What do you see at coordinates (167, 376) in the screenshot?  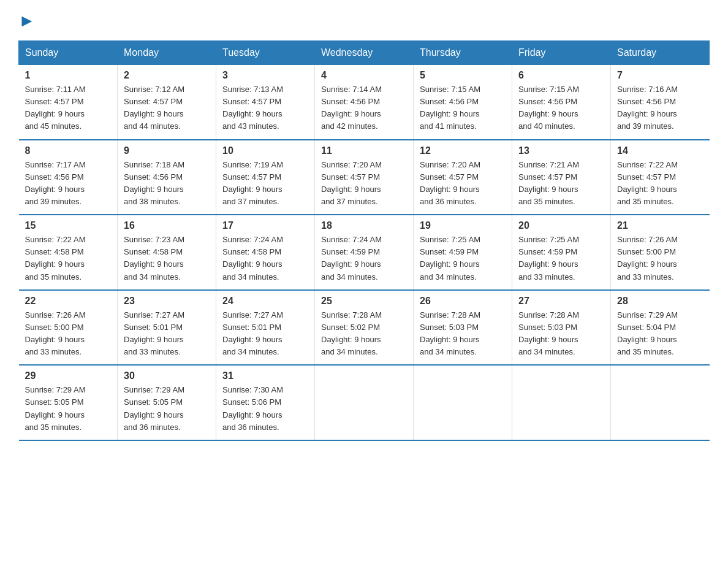 I see `day-number: 30` at bounding box center [167, 376].